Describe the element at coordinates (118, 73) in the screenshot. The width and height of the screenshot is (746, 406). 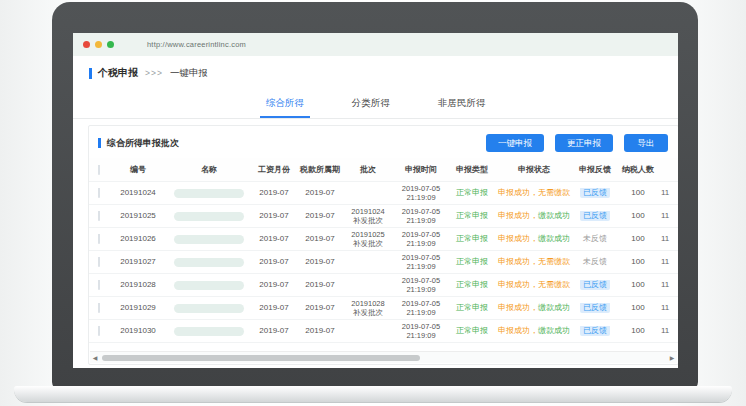
I see `page-title: 个税申报` at that location.